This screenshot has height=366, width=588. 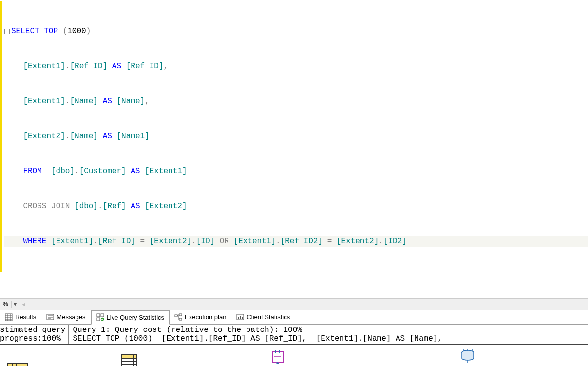 I want to click on tab-messages-label: Messages, so click(x=71, y=317).